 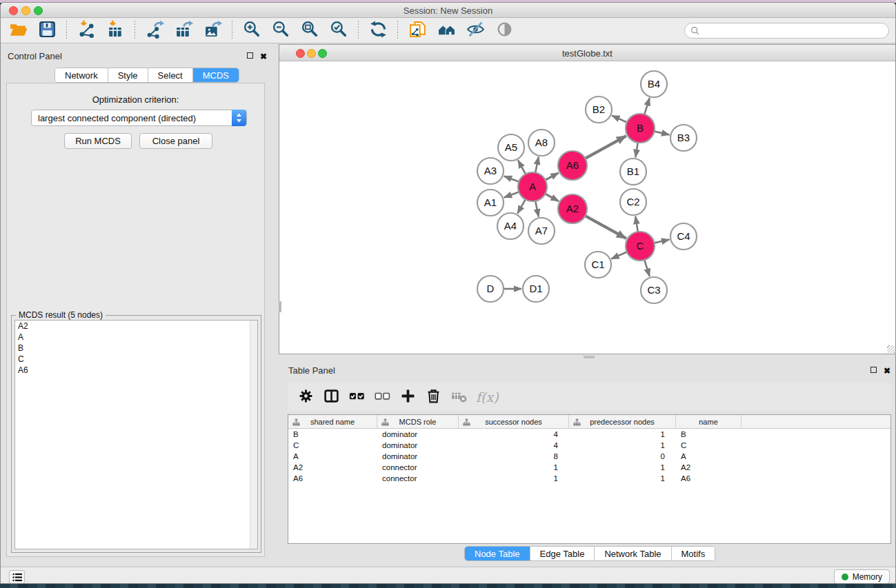 What do you see at coordinates (873, 369) in the screenshot?
I see `table-float-panel-icon` at bounding box center [873, 369].